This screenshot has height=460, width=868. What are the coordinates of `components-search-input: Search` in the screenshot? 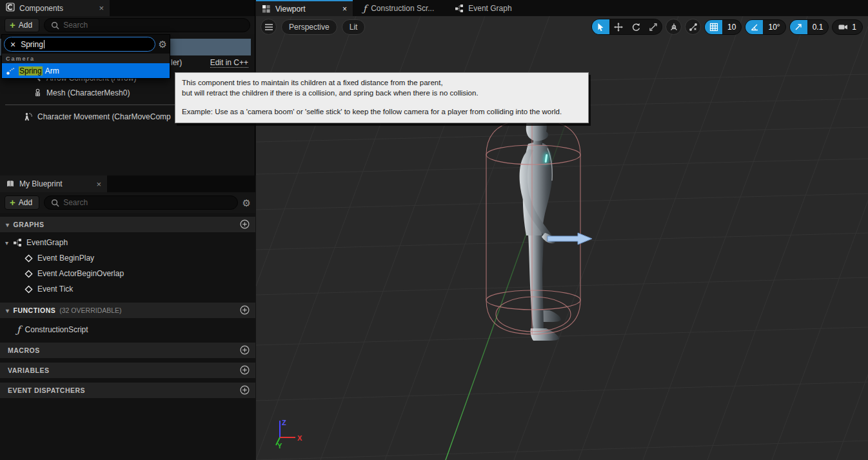 It's located at (147, 25).